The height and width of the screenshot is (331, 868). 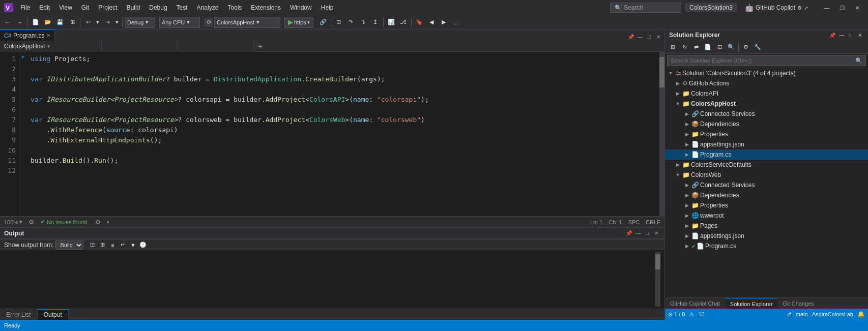 What do you see at coordinates (662, 72) in the screenshot?
I see `scrollbar-thumb` at bounding box center [662, 72].